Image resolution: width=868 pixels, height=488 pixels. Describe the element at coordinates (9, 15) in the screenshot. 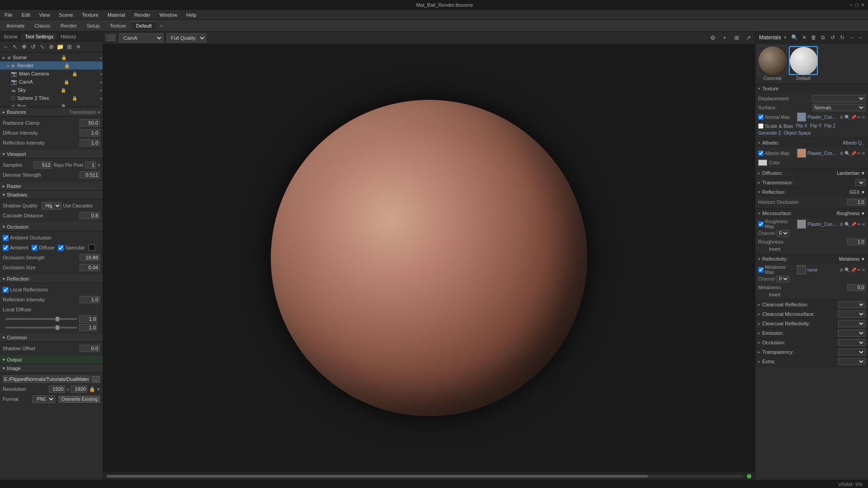

I see `menu-file: File` at that location.